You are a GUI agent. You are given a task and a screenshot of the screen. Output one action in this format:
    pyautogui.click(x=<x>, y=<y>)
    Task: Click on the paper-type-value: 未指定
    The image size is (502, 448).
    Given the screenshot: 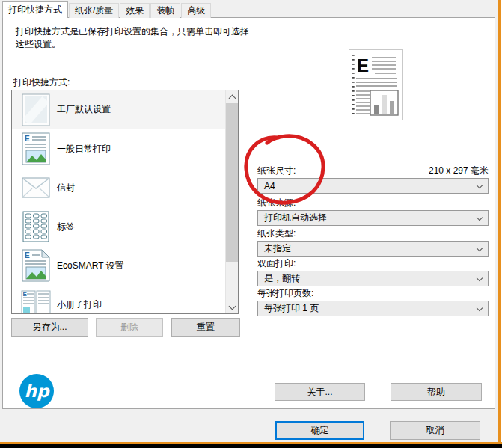 What is the action you would take?
    pyautogui.click(x=278, y=248)
    